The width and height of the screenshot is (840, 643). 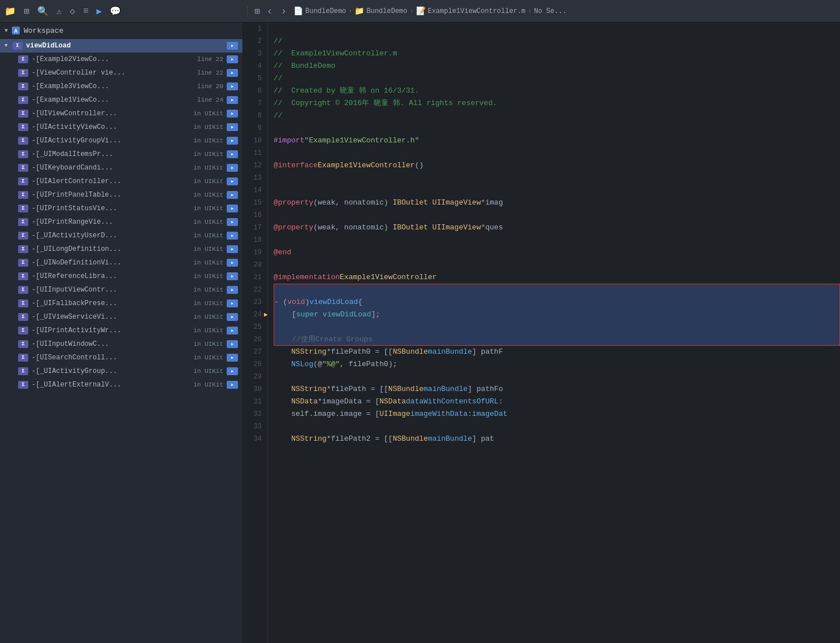 What do you see at coordinates (112, 141) in the screenshot?
I see `item-label: -[UIActivityGroupVi...` at bounding box center [112, 141].